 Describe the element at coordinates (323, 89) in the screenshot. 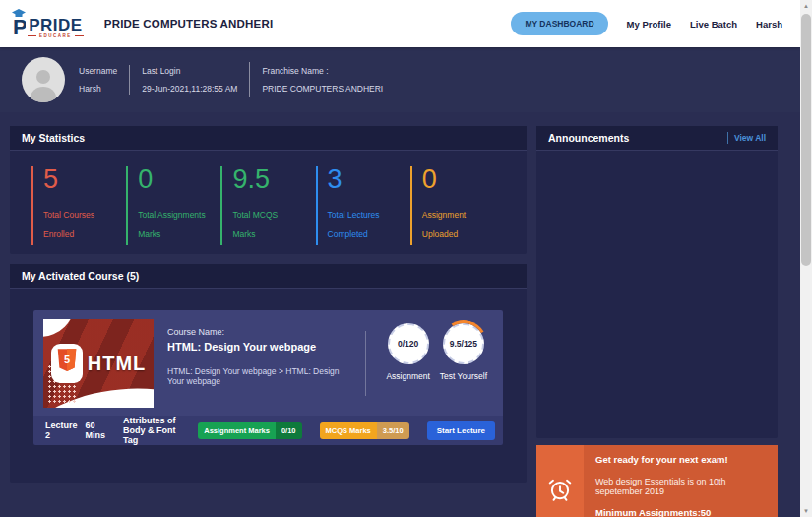

I see `franchise-value: PRIDE COMPUTERS ANDHERI` at that location.